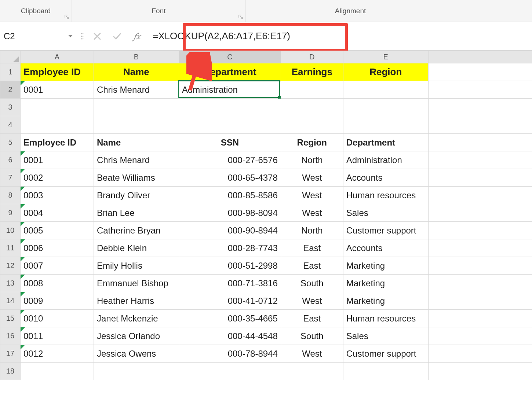 This screenshot has height=408, width=532. I want to click on row-header: 17, so click(10, 354).